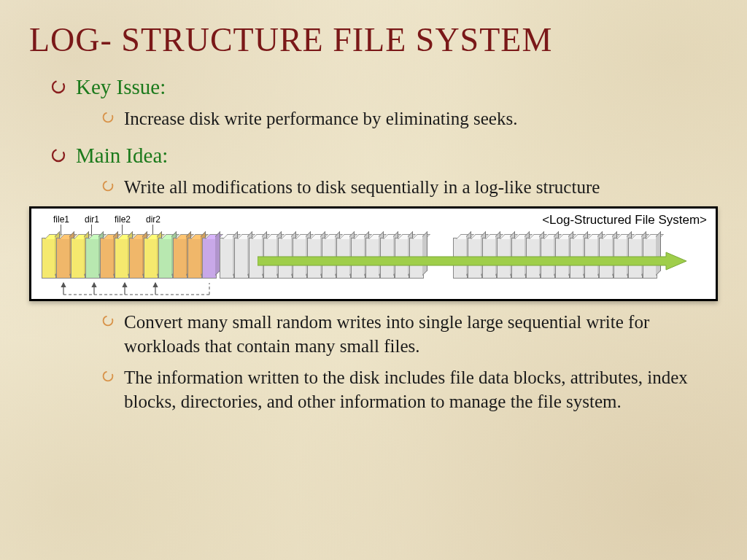 This screenshot has height=560, width=747. I want to click on bullet-main-idea-item-1: Write all modifications to disk sequenti…, so click(410, 187).